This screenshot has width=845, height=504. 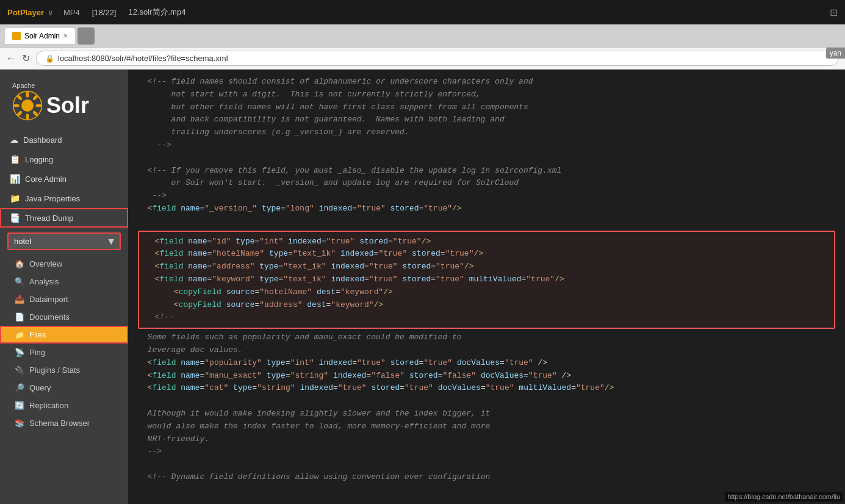 I want to click on sidebar-nav: ☁ Dashboard 📋 Logging 📊 Core Admin 📁 Jav…, so click(x=64, y=179).